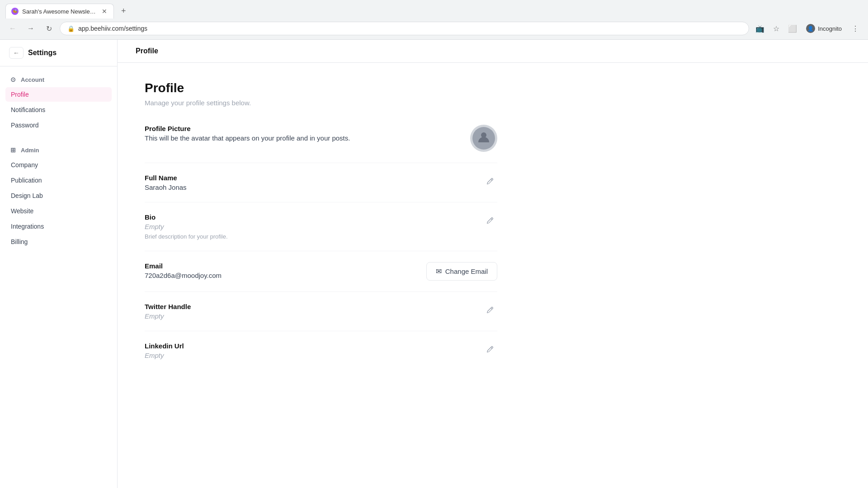 This screenshot has width=868, height=488. I want to click on sidebar-item-publication: Publication, so click(59, 180).